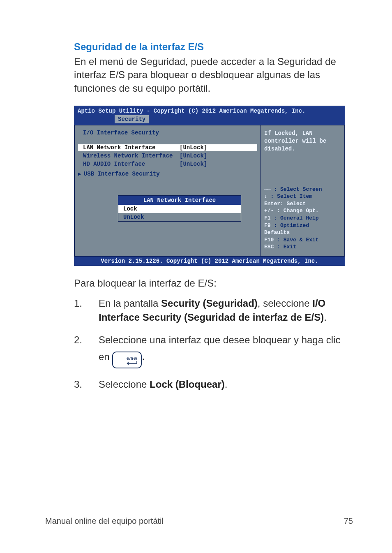 The width and height of the screenshot is (392, 553). What do you see at coordinates (285, 303) in the screenshot?
I see `step-text: , seleccione` at bounding box center [285, 303].